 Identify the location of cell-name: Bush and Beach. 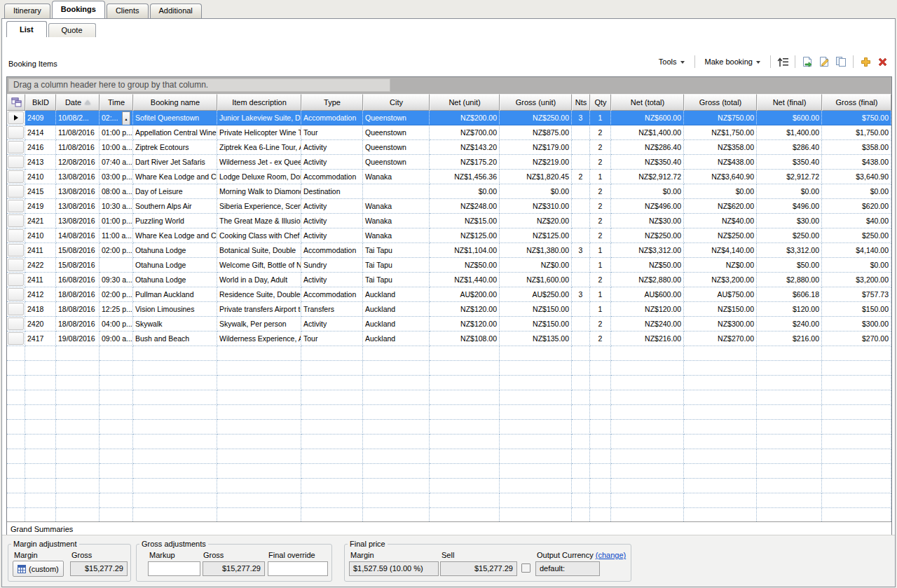
(175, 339).